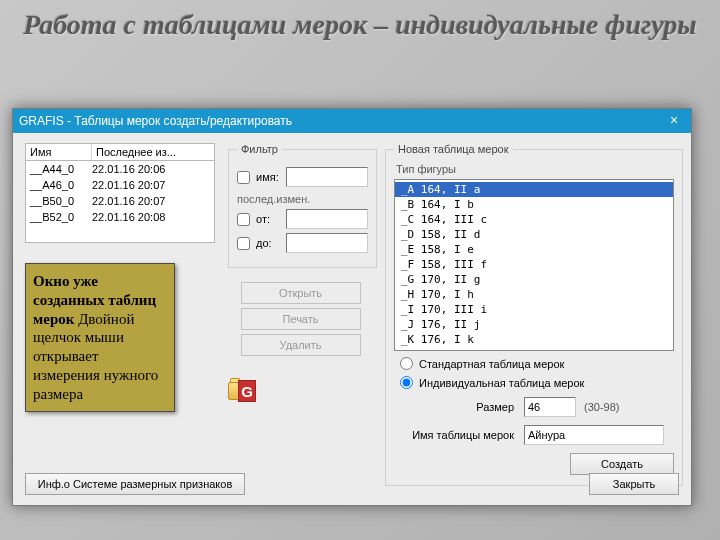 The width and height of the screenshot is (720, 540). Describe the element at coordinates (260, 149) in the screenshot. I see `filter-legend: Фильтр` at that location.